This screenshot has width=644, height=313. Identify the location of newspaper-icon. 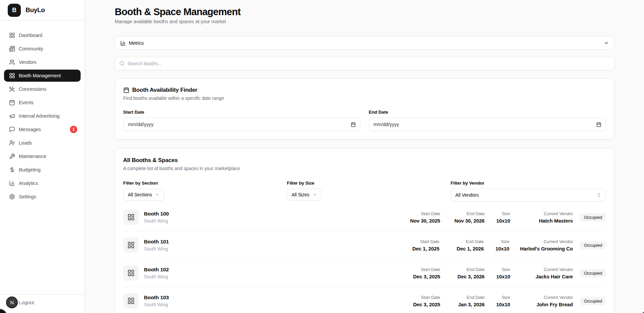
(12, 49).